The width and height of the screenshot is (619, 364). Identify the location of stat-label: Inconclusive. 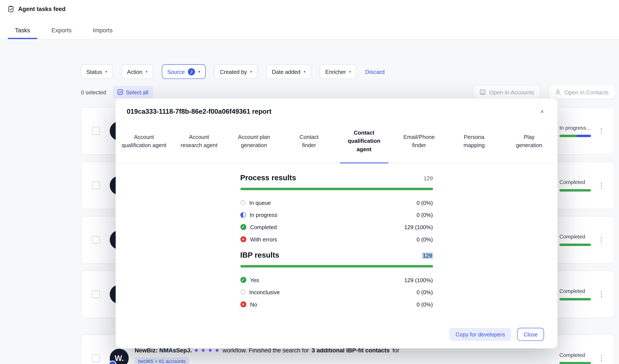
(265, 292).